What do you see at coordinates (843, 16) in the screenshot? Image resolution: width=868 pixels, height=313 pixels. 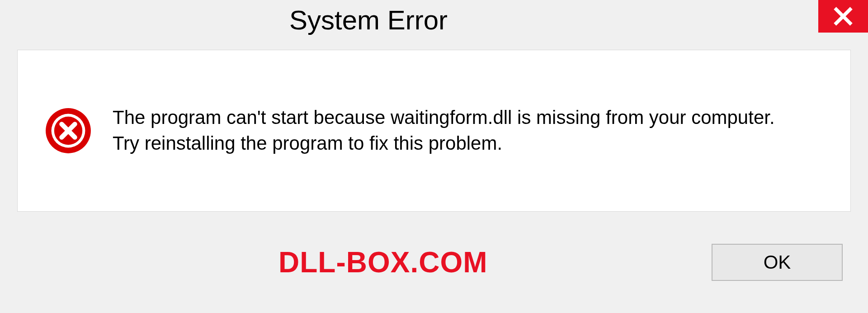 I see `close-icon` at bounding box center [843, 16].